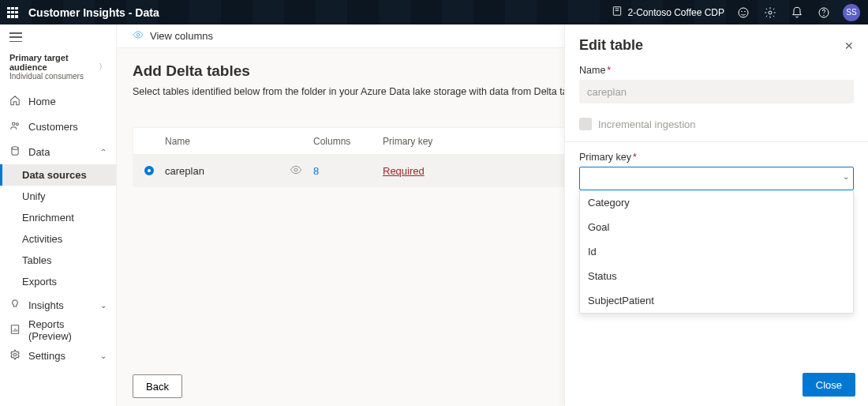  Describe the element at coordinates (851, 13) in the screenshot. I see `avatar: SS` at that location.